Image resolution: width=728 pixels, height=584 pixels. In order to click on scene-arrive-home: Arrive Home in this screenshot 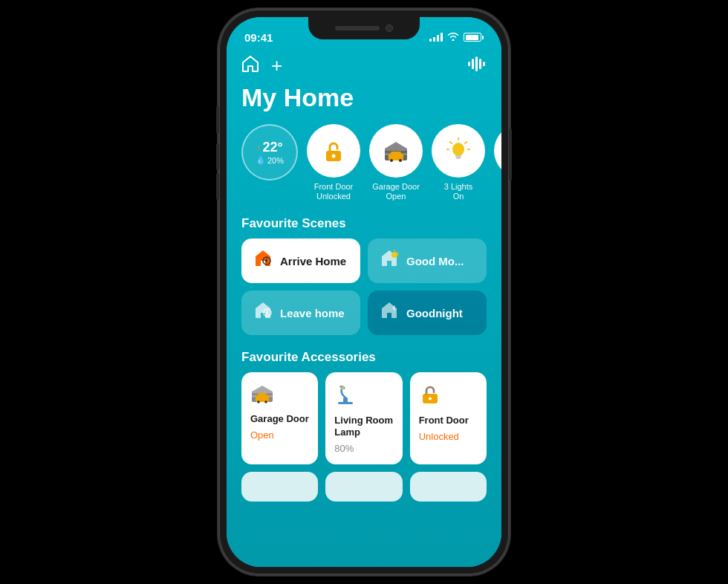, I will do `click(301, 261)`.